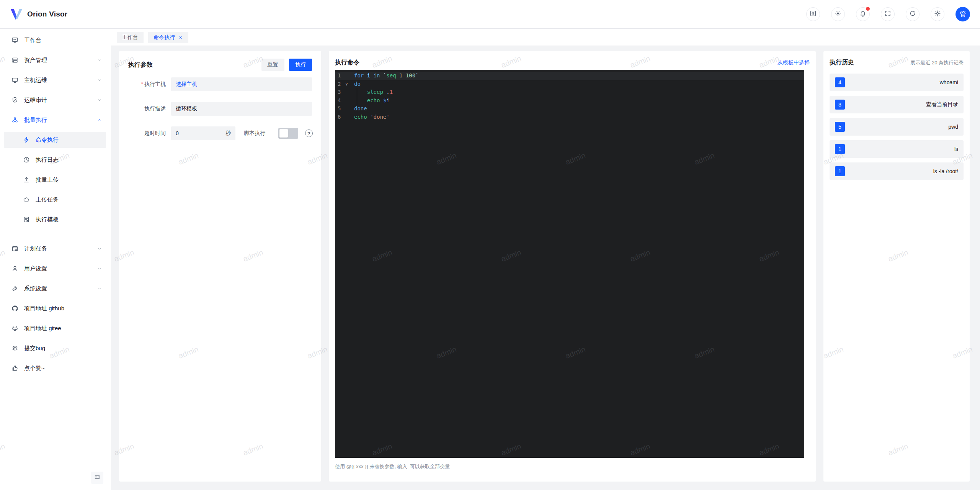 This screenshot has width=980, height=490. Describe the element at coordinates (897, 127) in the screenshot. I see `history-row: 5 pwd` at that location.